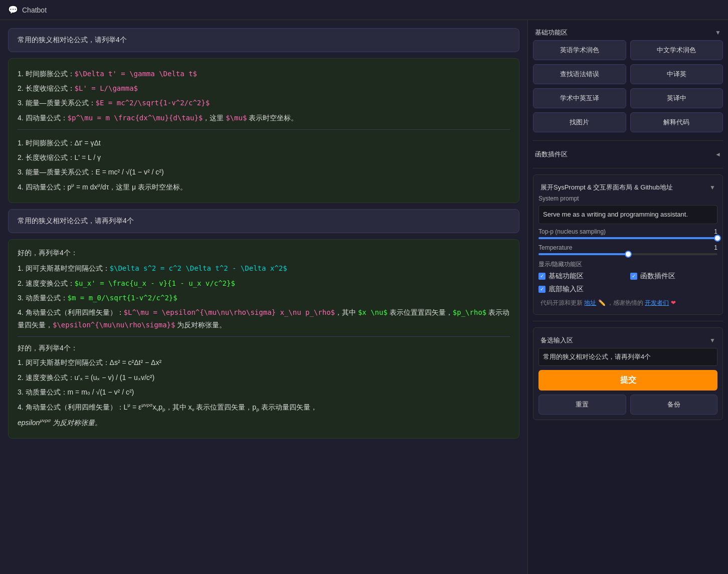  What do you see at coordinates (712, 340) in the screenshot?
I see `alt-input-arrow: ▼` at bounding box center [712, 340].